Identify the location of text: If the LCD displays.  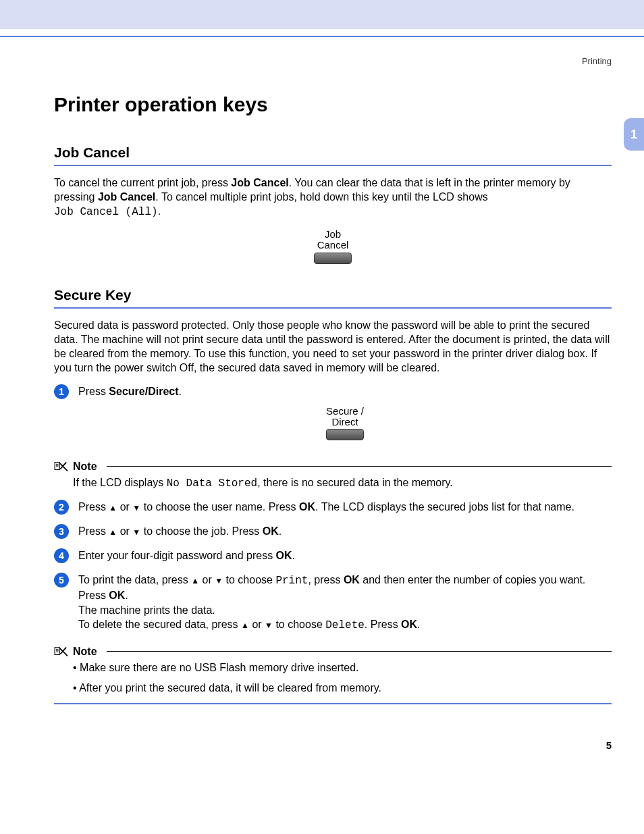
(120, 482).